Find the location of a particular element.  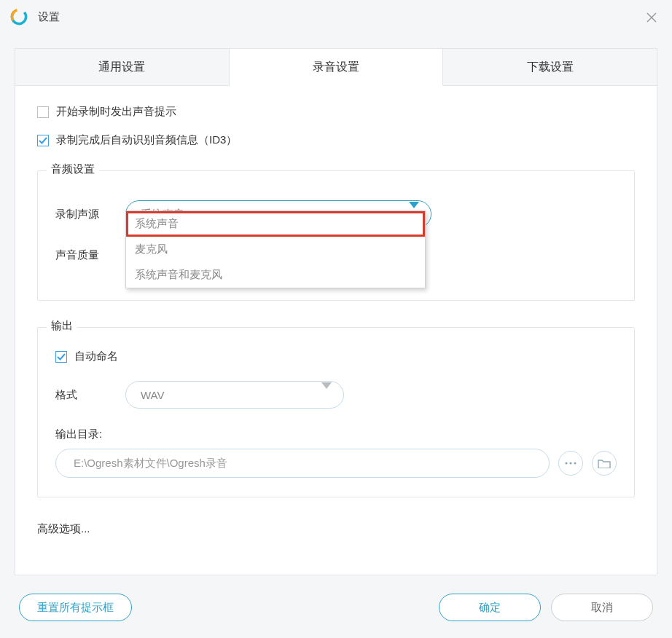

format-select: WAV is located at coordinates (235, 395).